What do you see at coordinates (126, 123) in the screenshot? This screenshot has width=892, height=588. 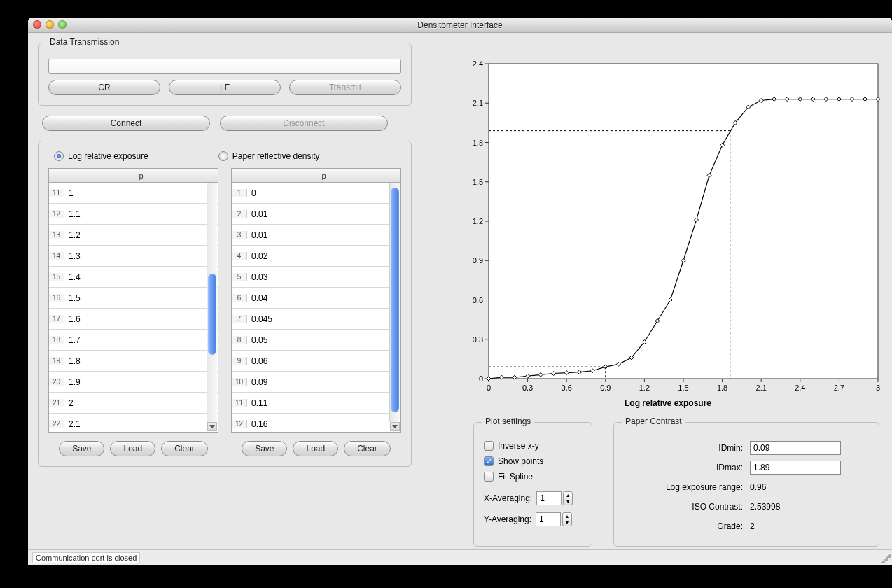 I see `connect-button: Connect` at bounding box center [126, 123].